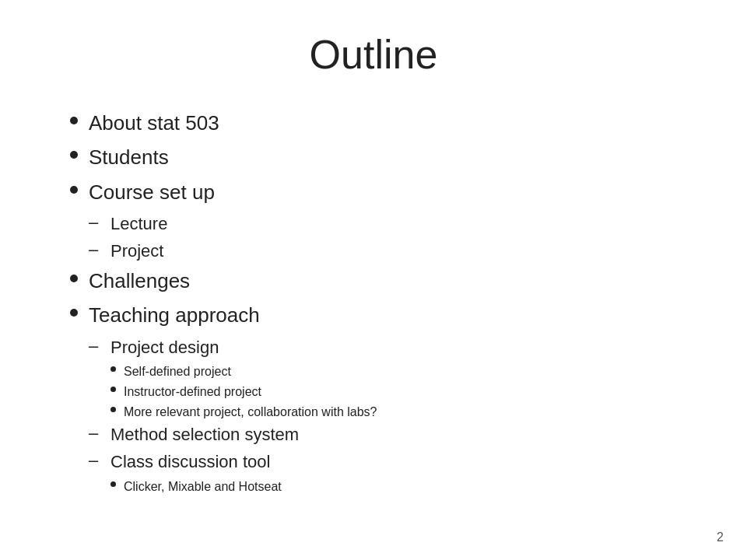 The height and width of the screenshot is (560, 747). Describe the element at coordinates (139, 281) in the screenshot. I see `item-label: Challenges` at that location.